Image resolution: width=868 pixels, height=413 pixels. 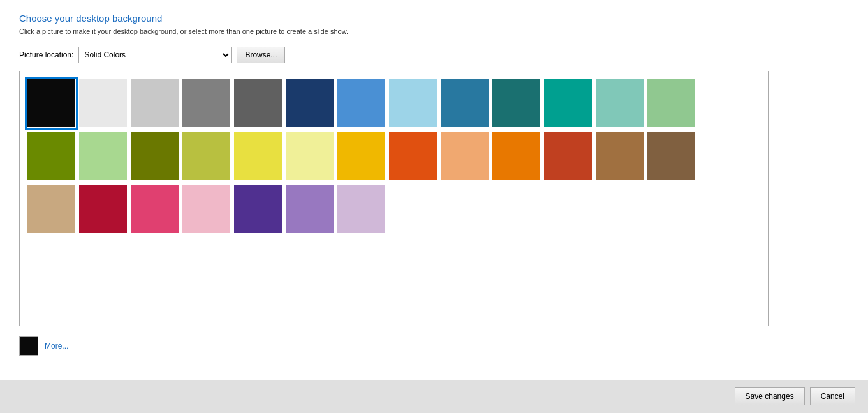 I want to click on color-swatch-dark-olive, so click(x=154, y=156).